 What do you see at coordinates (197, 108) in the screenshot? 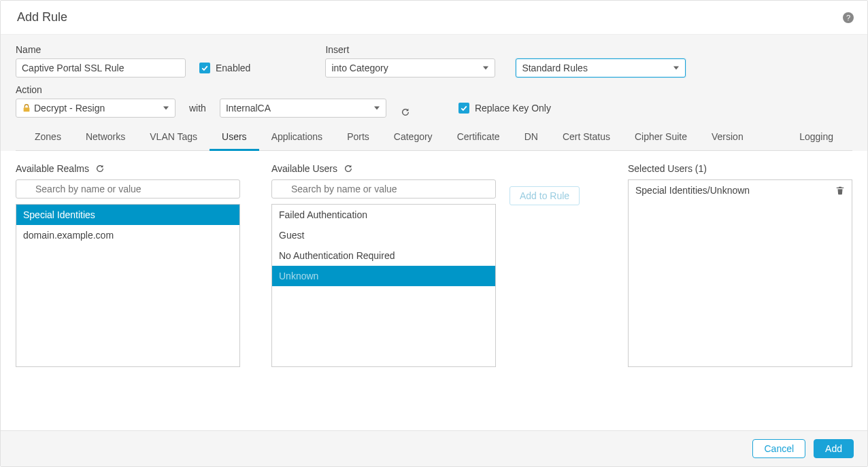
I see `with-label: with` at bounding box center [197, 108].